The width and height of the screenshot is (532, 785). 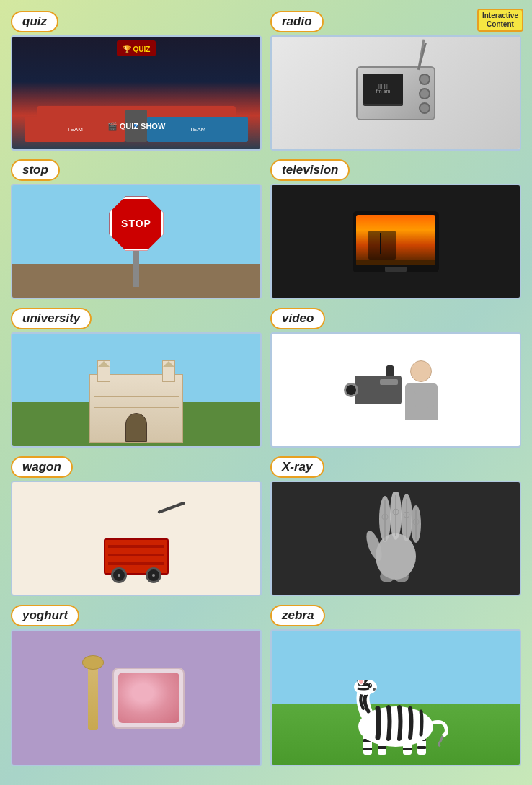 What do you see at coordinates (396, 698) in the screenshot?
I see `zebra-illustration` at bounding box center [396, 698].